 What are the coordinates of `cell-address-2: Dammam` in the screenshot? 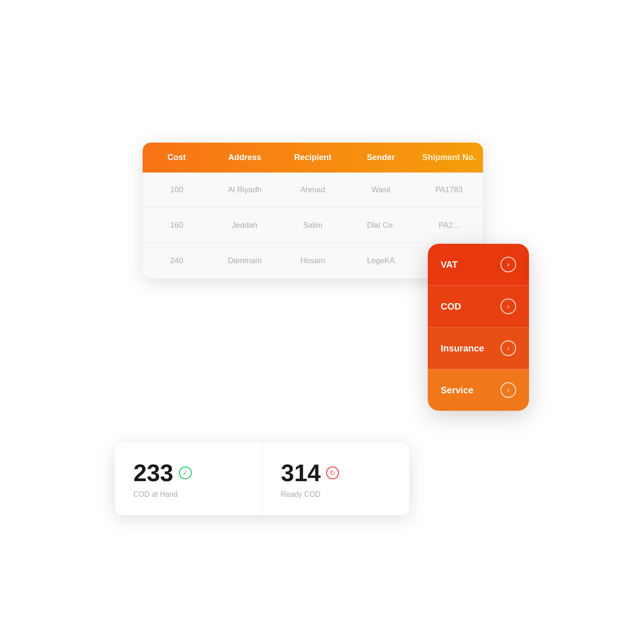 It's located at (245, 261).